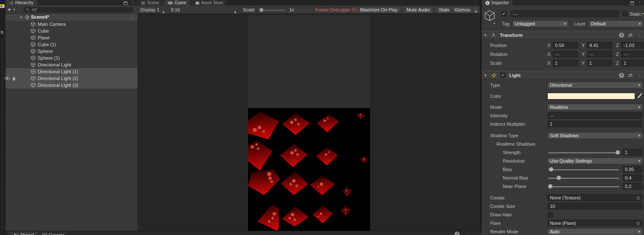 The width and height of the screenshot is (644, 235). What do you see at coordinates (337, 10) in the screenshot?
I see `frame-debugger-indicator: Frame Debugger On` at bounding box center [337, 10].